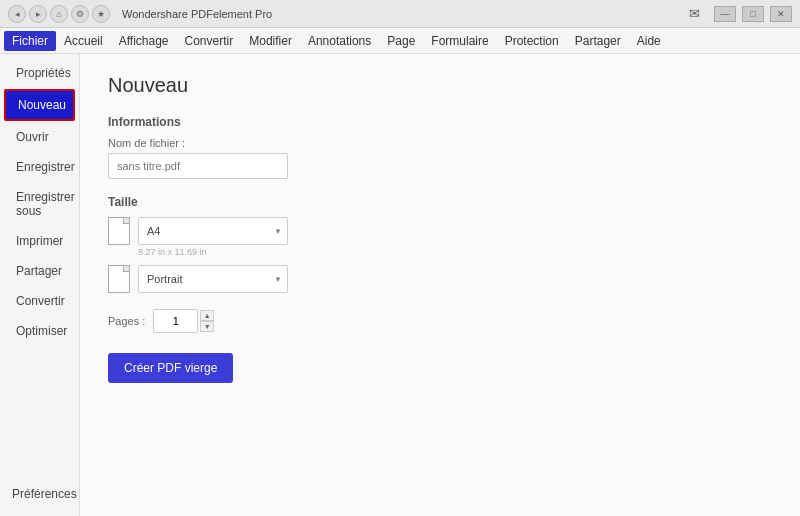 The image size is (800, 516). Describe the element at coordinates (40, 285) in the screenshot. I see `sidebar: Propriétés Nouveau Ouvrir Enregistrer En…` at that location.